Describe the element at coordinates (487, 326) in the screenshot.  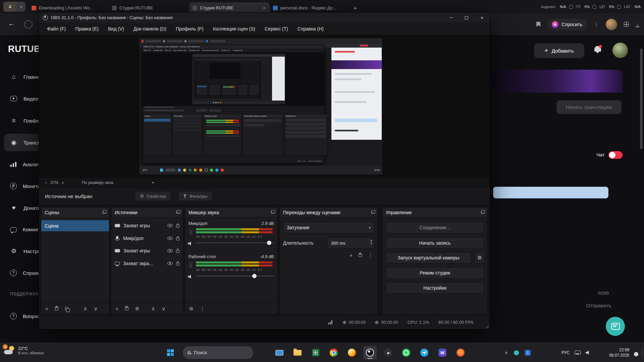
I see `resize-grip` at that location.